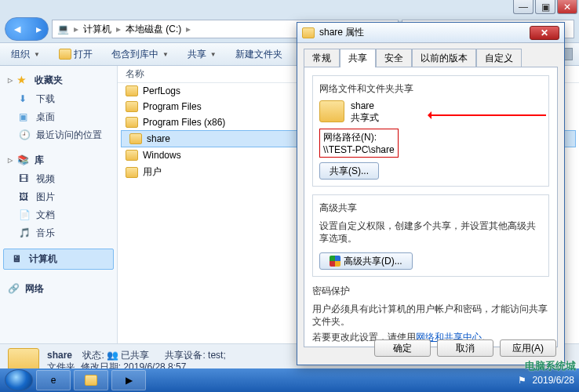  I want to click on close-button: ✕, so click(567, 7).